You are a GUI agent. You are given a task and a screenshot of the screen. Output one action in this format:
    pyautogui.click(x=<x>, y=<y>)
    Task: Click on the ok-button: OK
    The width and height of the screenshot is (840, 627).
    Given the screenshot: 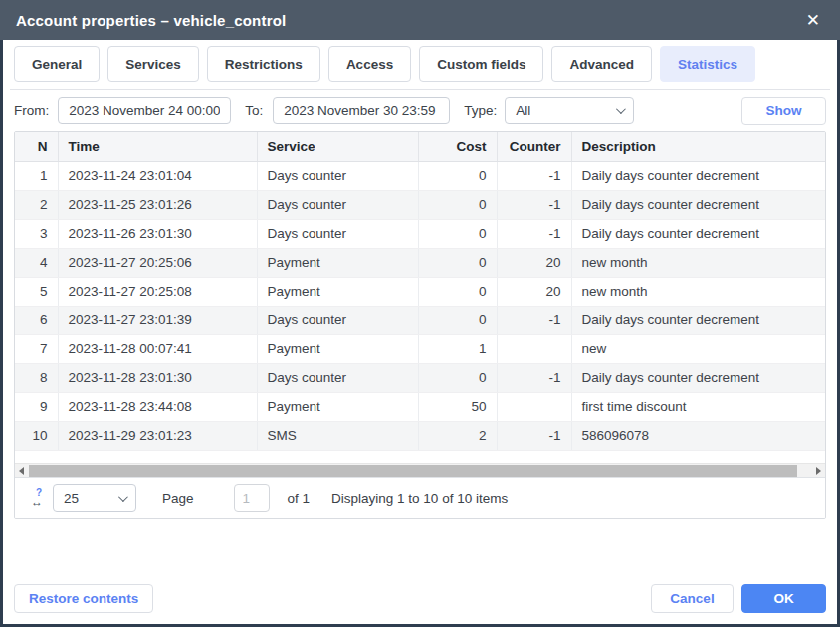 What is the action you would take?
    pyautogui.click(x=784, y=599)
    